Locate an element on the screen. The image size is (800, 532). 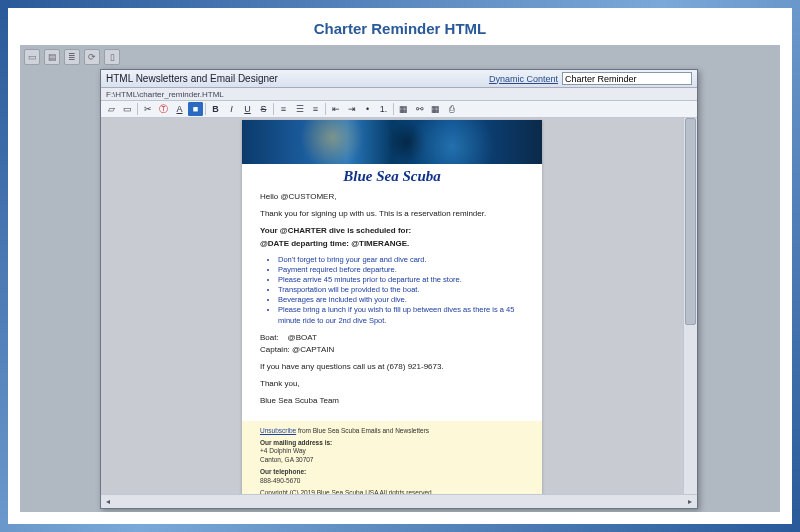
unsubscribe-link: Unsubscribe is located at coordinates (278, 430).